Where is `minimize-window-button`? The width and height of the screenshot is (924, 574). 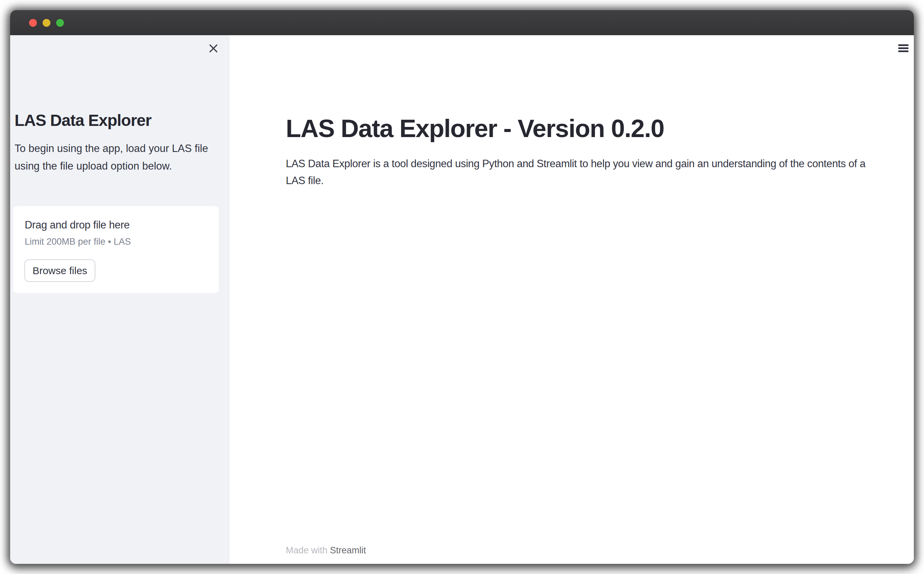 minimize-window-button is located at coordinates (46, 23).